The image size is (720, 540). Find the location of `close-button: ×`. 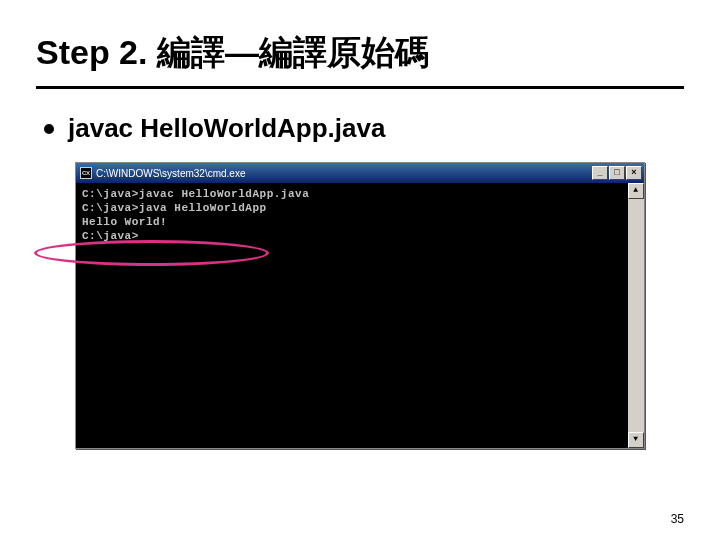

close-button: × is located at coordinates (634, 173).